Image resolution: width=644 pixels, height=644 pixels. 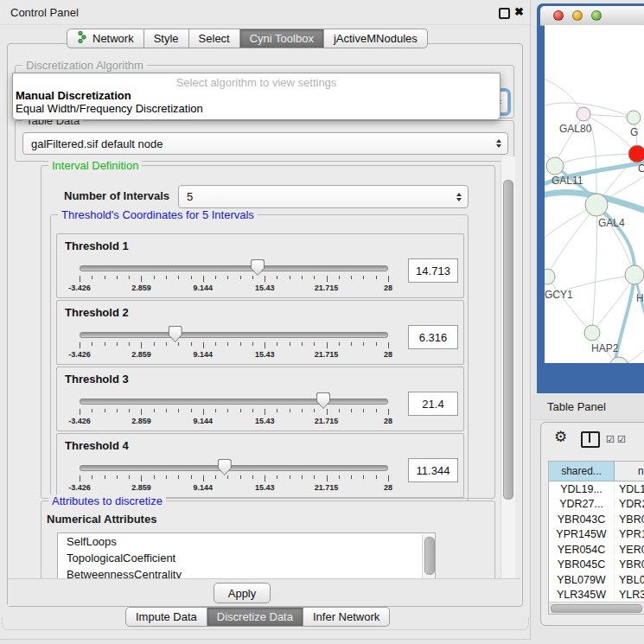 I want to click on column-header-shared-name: shared..., so click(x=582, y=471).